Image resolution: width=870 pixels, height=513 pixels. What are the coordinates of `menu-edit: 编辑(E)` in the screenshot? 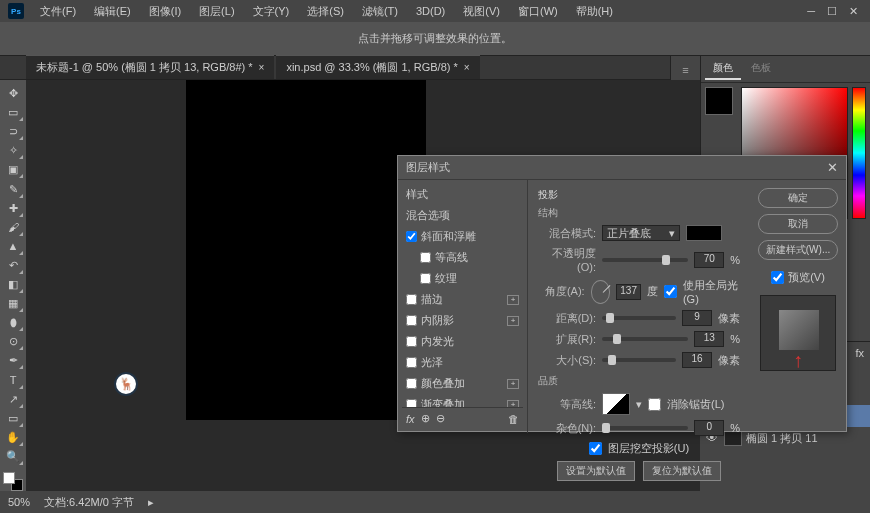 It's located at (112, 12).